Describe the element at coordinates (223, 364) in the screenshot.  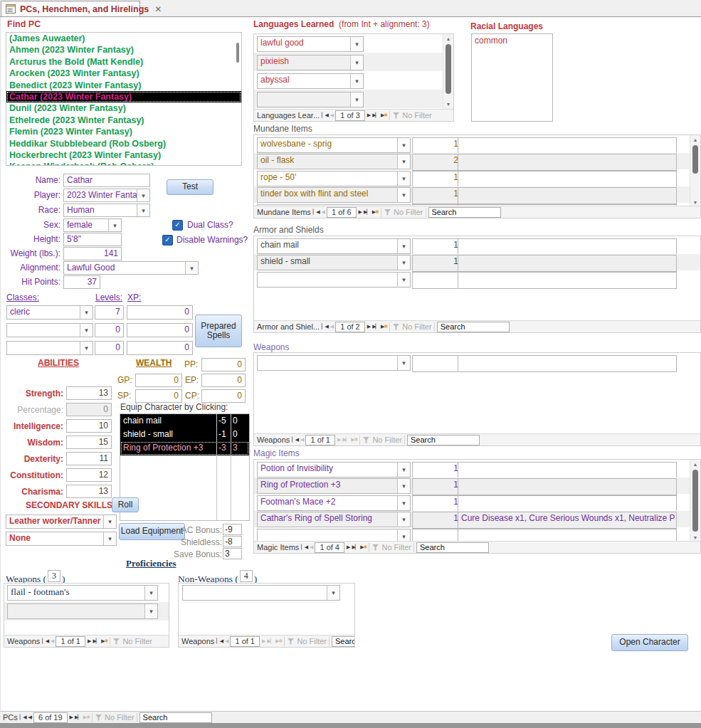
I see `pp-field: 0` at that location.